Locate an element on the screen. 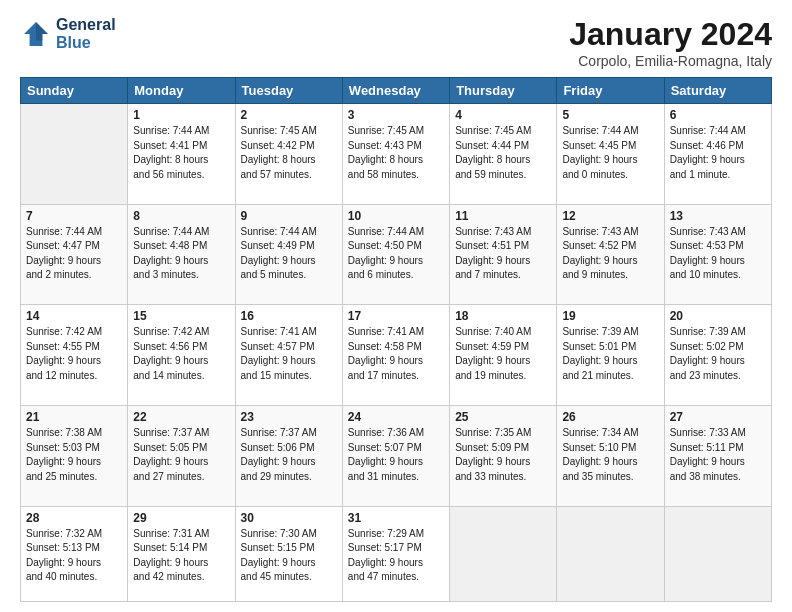 The width and height of the screenshot is (792, 612). day-number: 8 is located at coordinates (181, 216).